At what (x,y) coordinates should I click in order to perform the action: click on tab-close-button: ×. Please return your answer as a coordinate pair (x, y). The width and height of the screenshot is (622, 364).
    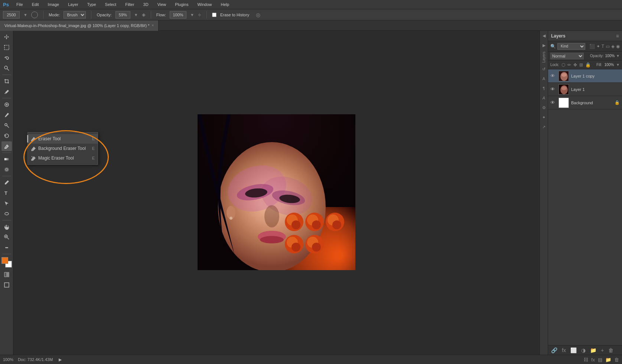
    Looking at the image, I should click on (153, 25).